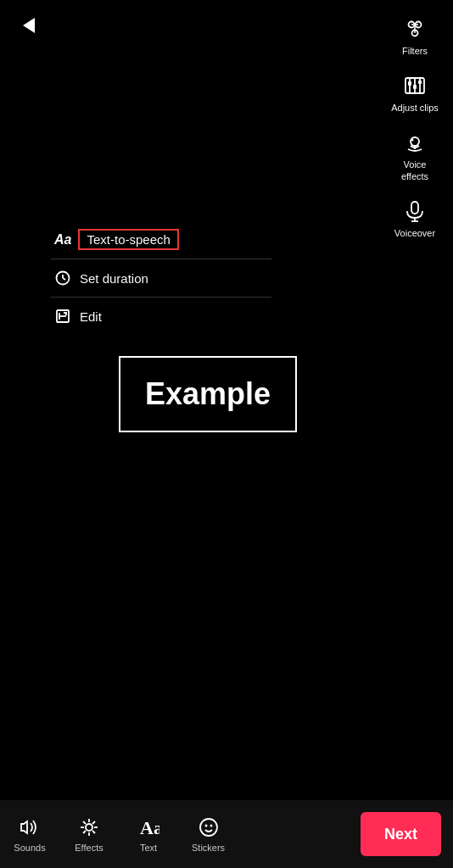 The height and width of the screenshot is (868, 453). Describe the element at coordinates (209, 827) in the screenshot. I see `stickers-icon` at that location.